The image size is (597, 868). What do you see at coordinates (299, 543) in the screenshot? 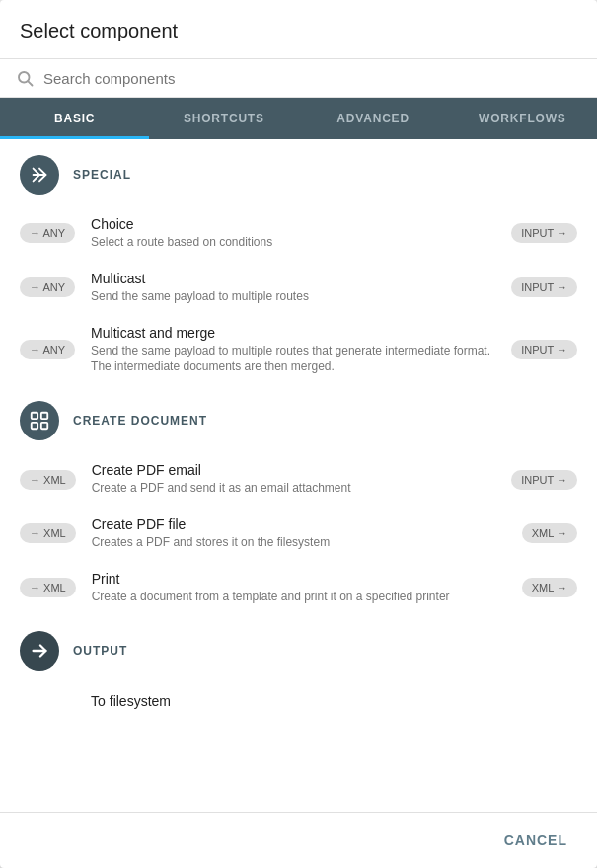
I see `component-desc-pdf-file: Creates a PDF and stores it on the files…` at bounding box center [299, 543].